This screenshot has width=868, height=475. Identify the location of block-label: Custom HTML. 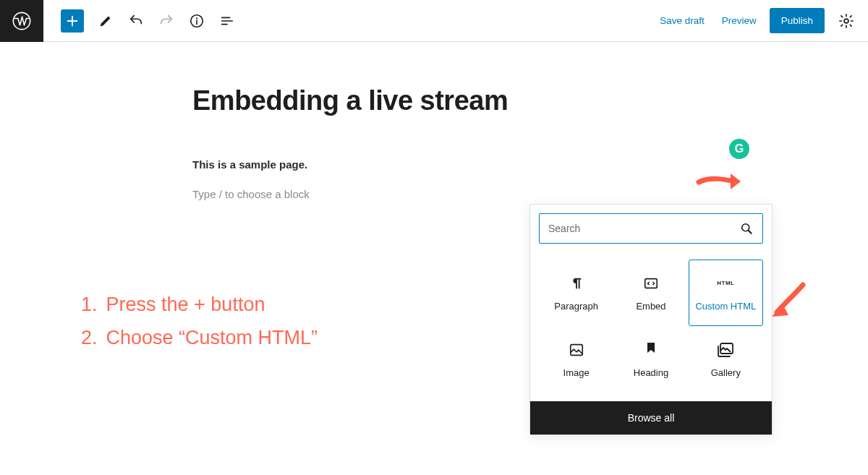
(726, 307).